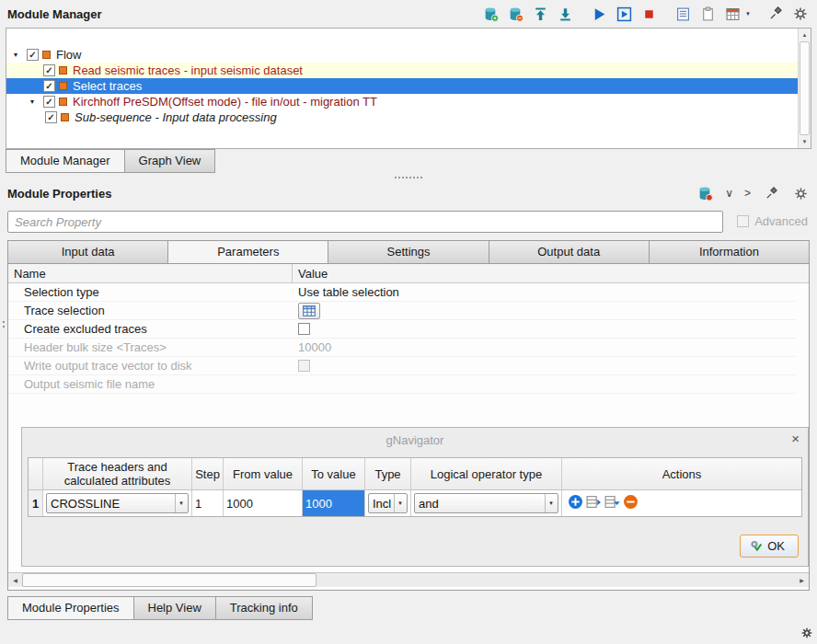  What do you see at coordinates (486, 503) in the screenshot?
I see `logical-operator-select: and▼` at bounding box center [486, 503].